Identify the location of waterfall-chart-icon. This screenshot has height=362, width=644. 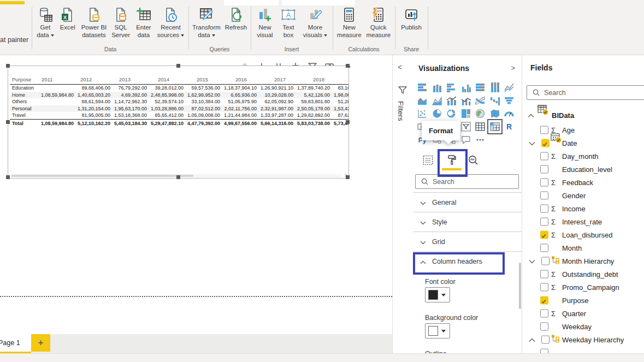
(495, 100).